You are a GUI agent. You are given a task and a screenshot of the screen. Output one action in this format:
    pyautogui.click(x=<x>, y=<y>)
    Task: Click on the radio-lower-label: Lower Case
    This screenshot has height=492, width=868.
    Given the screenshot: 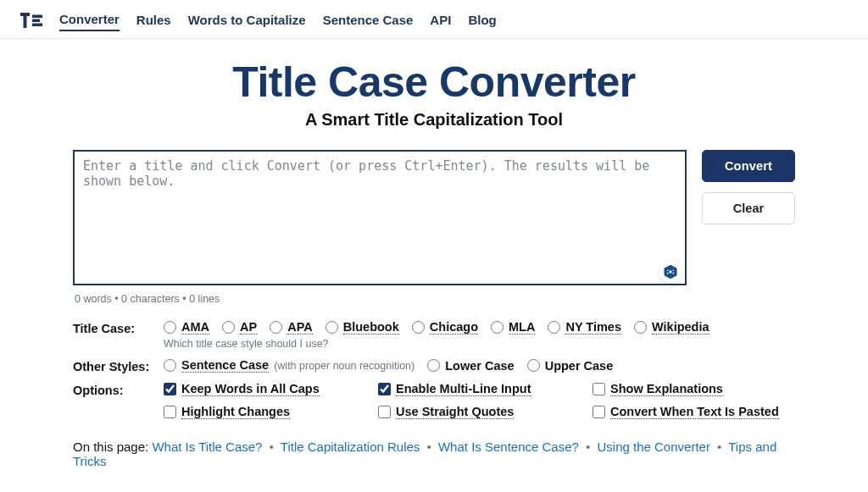 What is the action you would take?
    pyautogui.click(x=480, y=366)
    